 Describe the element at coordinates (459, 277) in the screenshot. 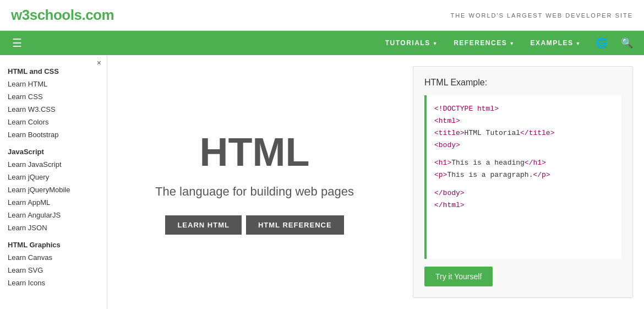

I see `try-it-yourself-button: Try it Yourself` at that location.